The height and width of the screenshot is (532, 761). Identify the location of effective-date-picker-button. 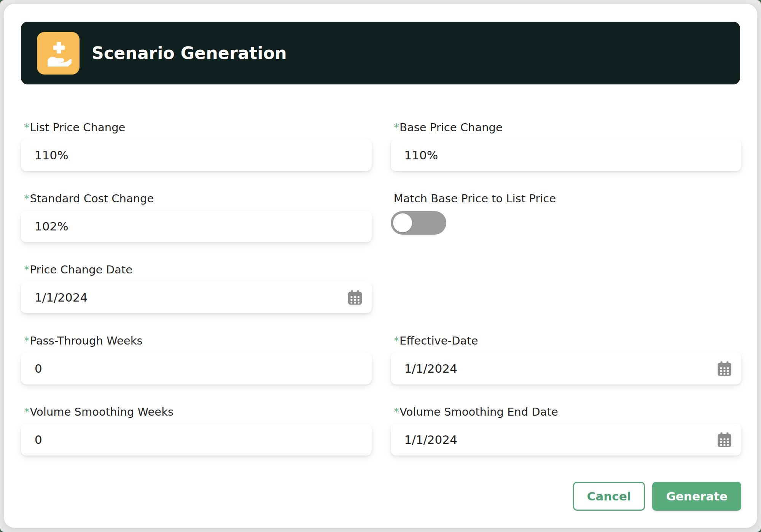
(724, 368).